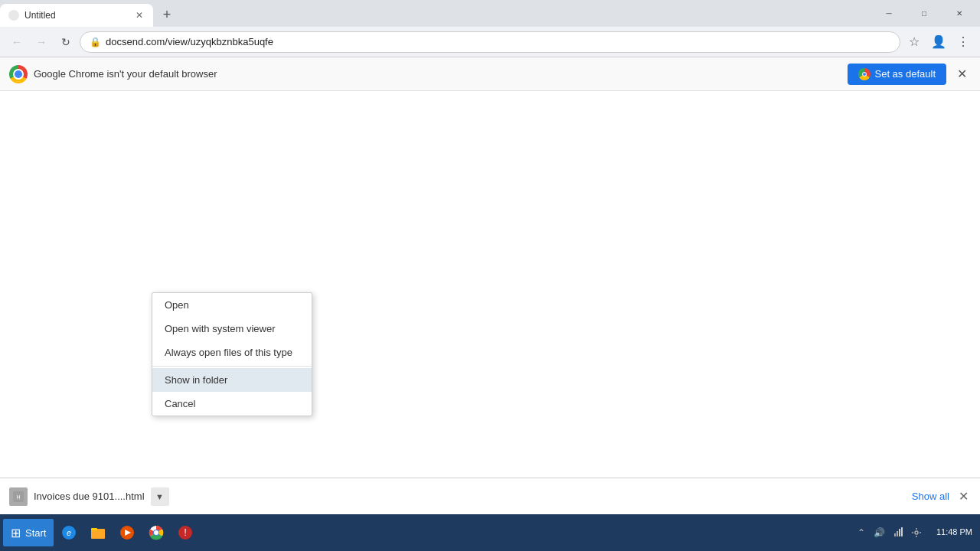  I want to click on context-menu: Open Open with system viewer Always open…, so click(232, 354).